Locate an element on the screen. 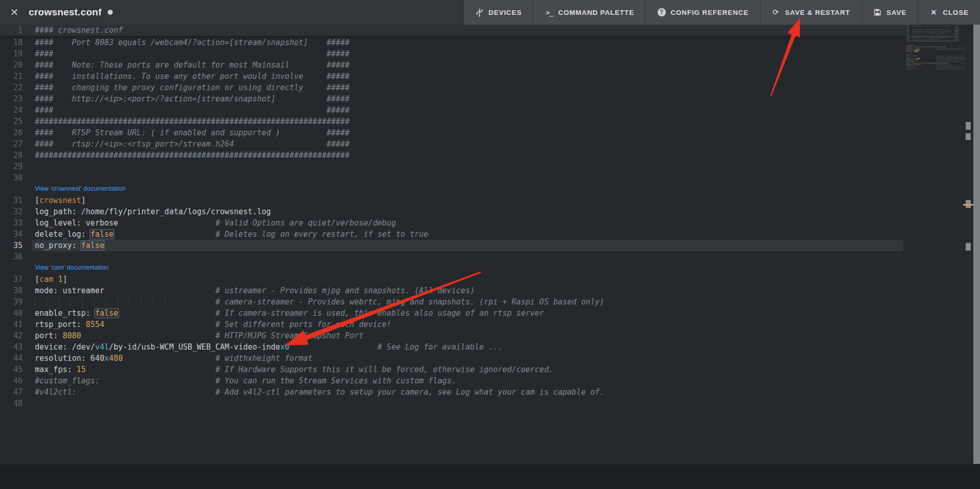 This screenshot has height=489, width=980. code-line: 35no_proxy: false is located at coordinates (453, 246).